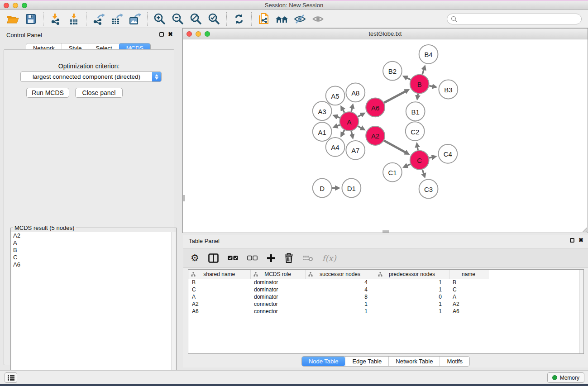 The width and height of the screenshot is (588, 386). What do you see at coordinates (214, 258) in the screenshot?
I see `column-selector-icon` at bounding box center [214, 258].